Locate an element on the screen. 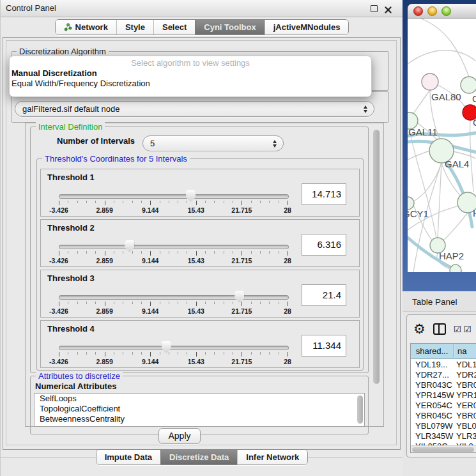 The height and width of the screenshot is (476, 476). tab-select: Select is located at coordinates (174, 27).